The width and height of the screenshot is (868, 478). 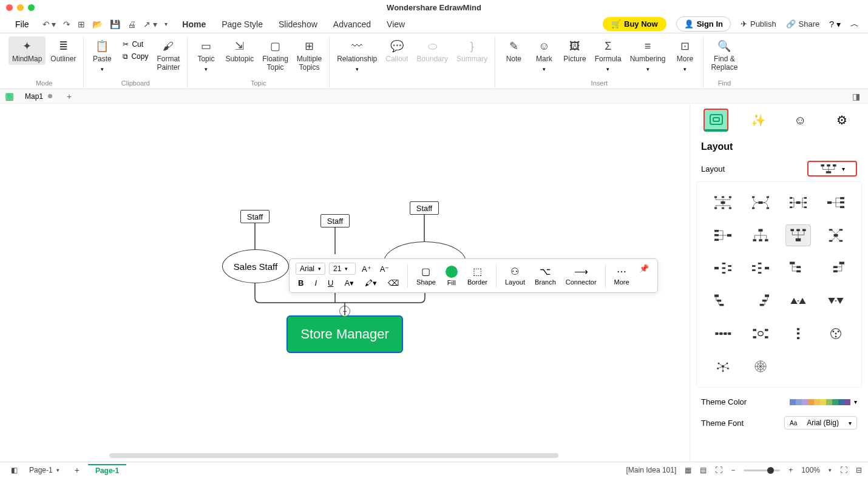 What do you see at coordinates (472, 51) in the screenshot?
I see `summary-button: } Summary` at bounding box center [472, 51].